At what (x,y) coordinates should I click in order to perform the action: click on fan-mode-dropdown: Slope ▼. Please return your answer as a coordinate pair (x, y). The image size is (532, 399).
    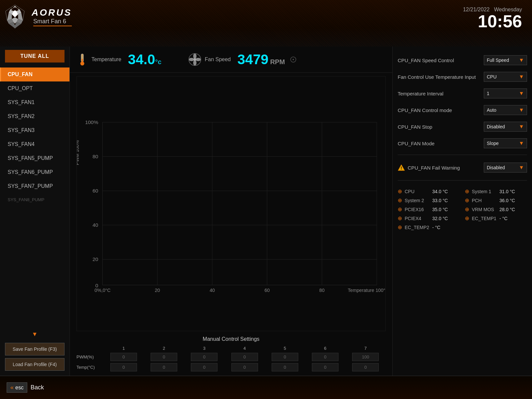
    Looking at the image, I should click on (505, 143).